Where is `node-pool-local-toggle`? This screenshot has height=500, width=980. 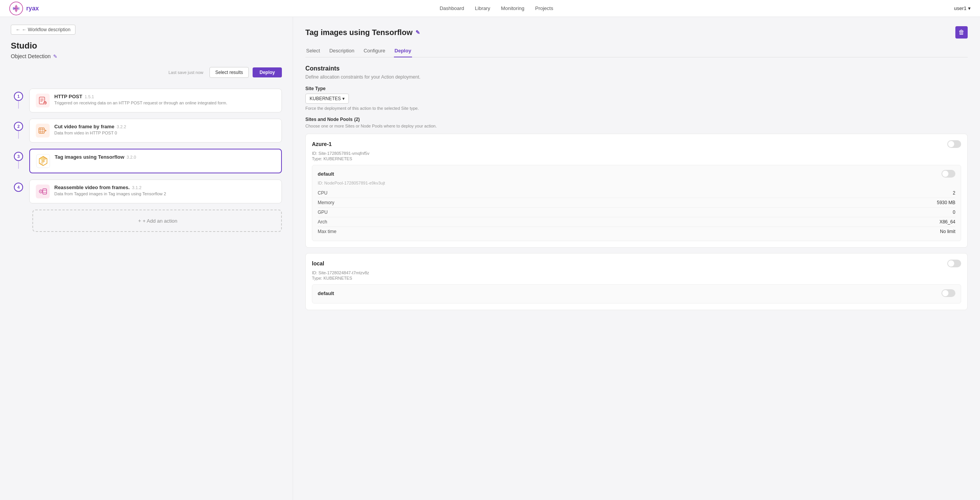 node-pool-local-toggle is located at coordinates (948, 293).